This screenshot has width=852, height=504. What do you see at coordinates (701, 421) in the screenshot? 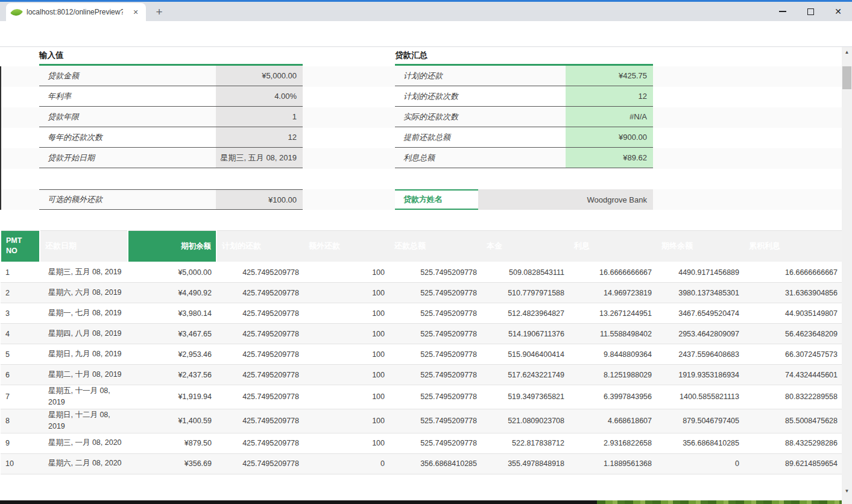
I see `table-cell: 879.5046797405` at bounding box center [701, 421].